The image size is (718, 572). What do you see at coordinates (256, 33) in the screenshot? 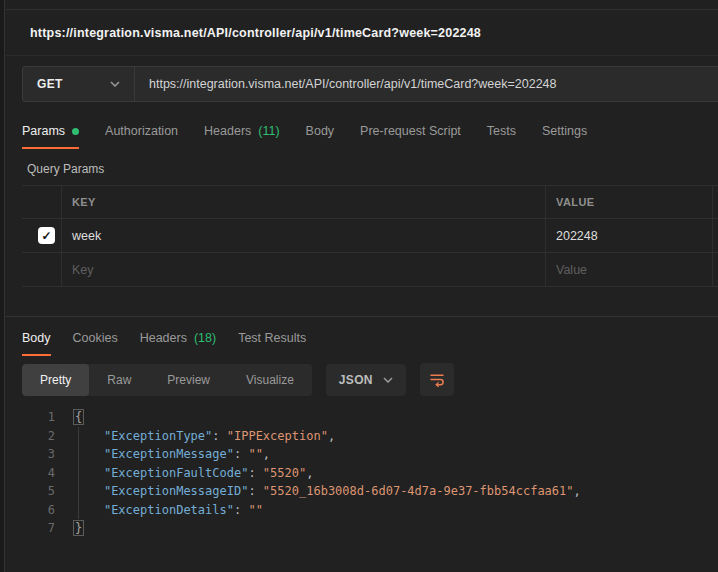
I see `request-title: https://integration.visma.net/API/contro…` at bounding box center [256, 33].